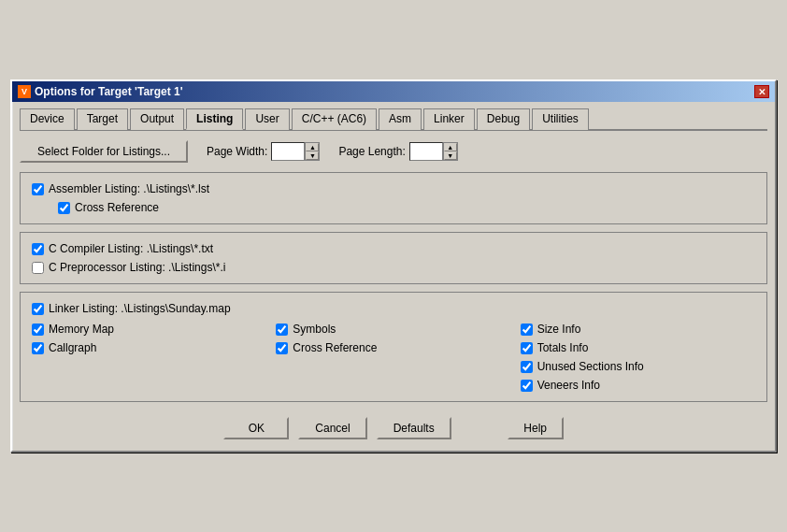 The height and width of the screenshot is (532, 787). I want to click on tab-user: User, so click(267, 120).